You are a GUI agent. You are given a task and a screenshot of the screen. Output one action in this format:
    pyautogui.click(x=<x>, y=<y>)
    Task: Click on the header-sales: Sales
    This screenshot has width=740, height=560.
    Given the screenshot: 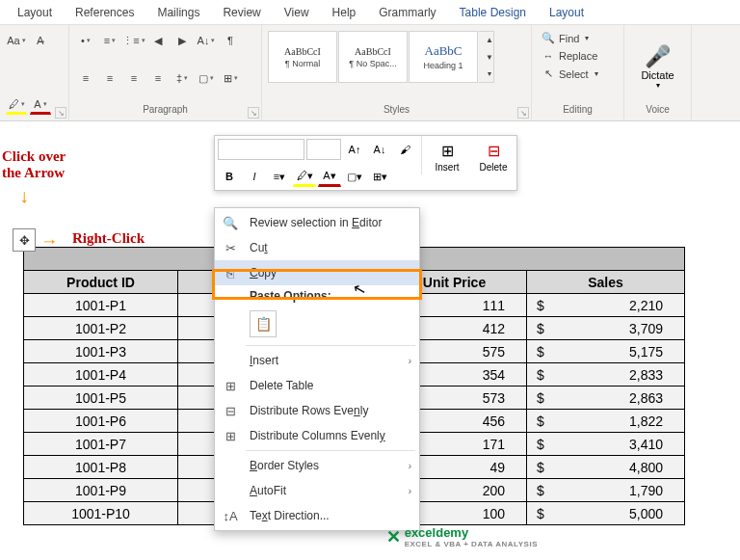 What is the action you would take?
    pyautogui.click(x=606, y=282)
    